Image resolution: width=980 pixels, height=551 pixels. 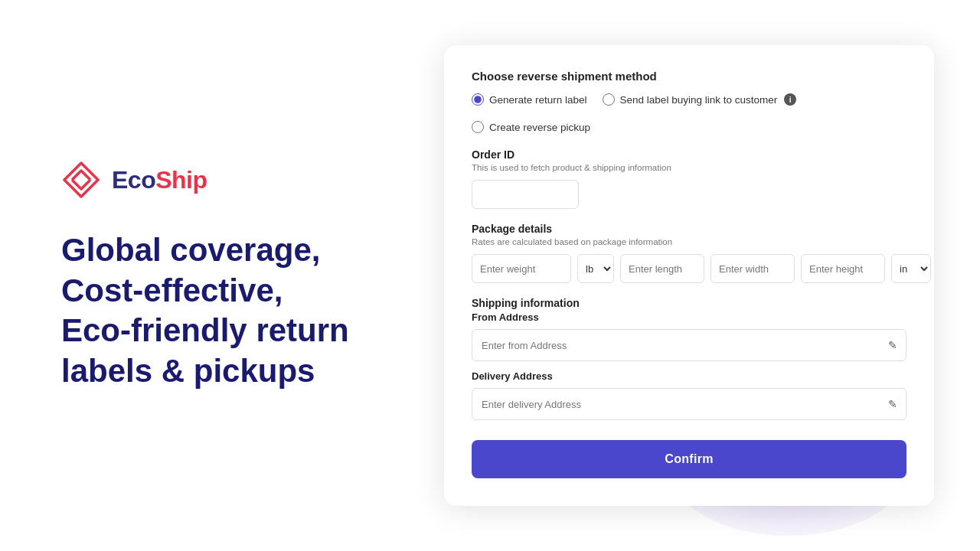 What do you see at coordinates (689, 168) in the screenshot?
I see `order-id-sublabel: This is used to fetch product & shipping…` at bounding box center [689, 168].